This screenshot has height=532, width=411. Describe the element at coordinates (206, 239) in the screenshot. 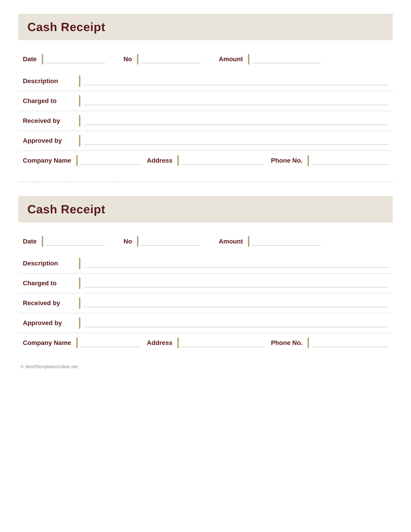

I see `top-row-2: Date No Amount` at that location.